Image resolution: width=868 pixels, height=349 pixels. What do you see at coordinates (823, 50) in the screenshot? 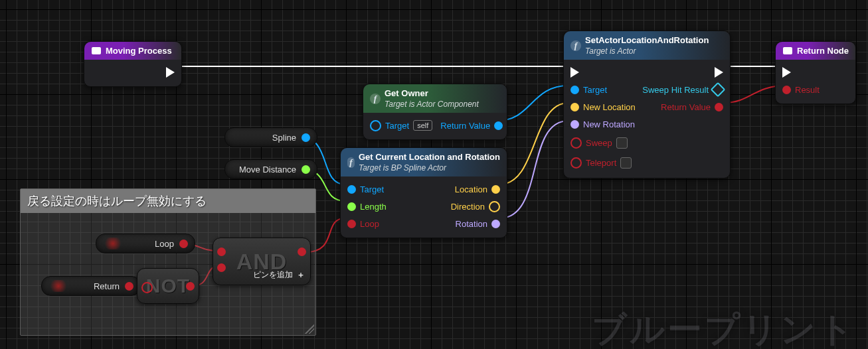
I see `node-title: Return Node` at bounding box center [823, 50].